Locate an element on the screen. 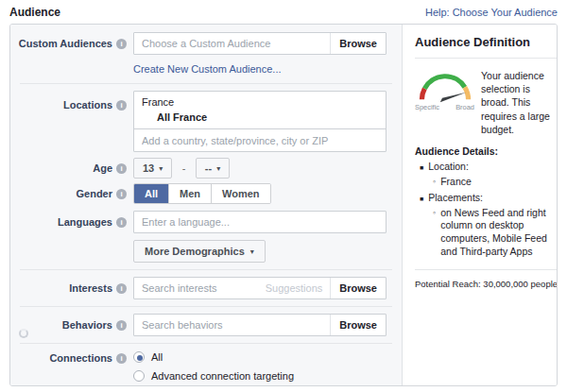 Image resolution: width=567 pixels, height=392 pixels. custom-audiences-input is located at coordinates (232, 43).